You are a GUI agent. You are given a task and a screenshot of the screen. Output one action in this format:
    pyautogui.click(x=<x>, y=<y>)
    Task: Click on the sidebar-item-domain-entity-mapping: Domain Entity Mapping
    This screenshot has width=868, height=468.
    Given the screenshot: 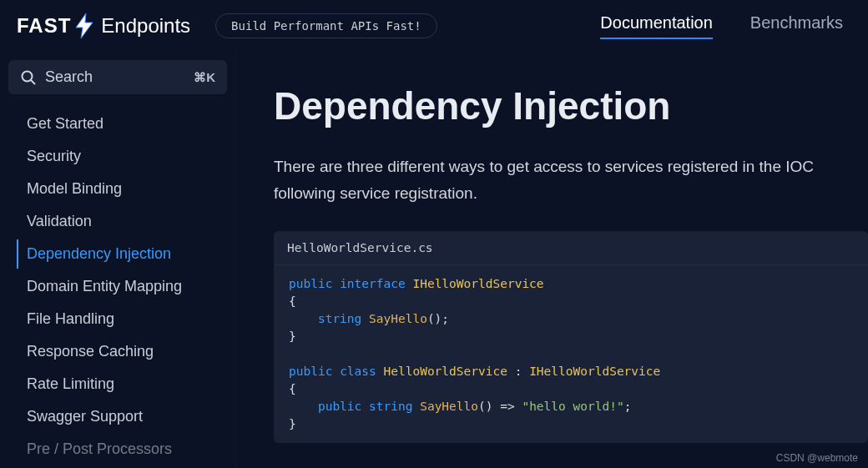 What is the action you would take?
    pyautogui.click(x=122, y=287)
    